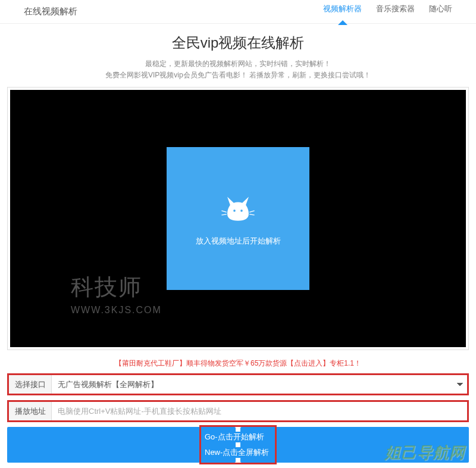 This screenshot has width=476, height=468. Describe the element at coordinates (395, 12) in the screenshot. I see `nav-music-search: 音乐搜索器` at that location.